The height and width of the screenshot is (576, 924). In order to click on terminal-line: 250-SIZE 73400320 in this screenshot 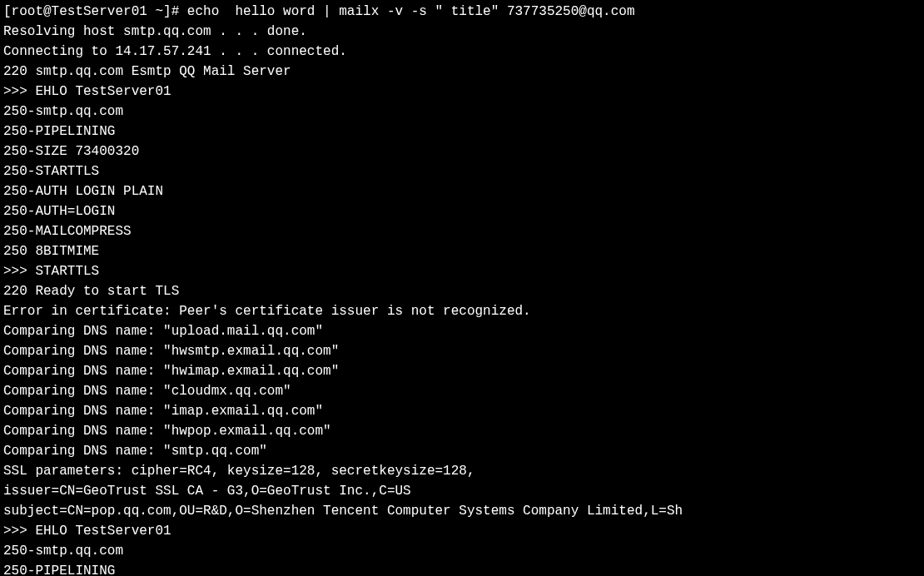, I will do `click(462, 151)`.